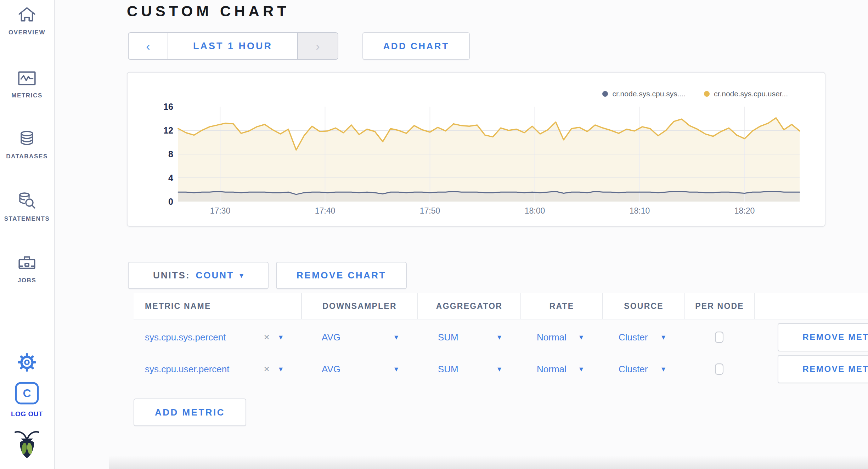 The width and height of the screenshot is (868, 469). What do you see at coordinates (535, 211) in the screenshot?
I see `svg-text: 18:00` at bounding box center [535, 211].